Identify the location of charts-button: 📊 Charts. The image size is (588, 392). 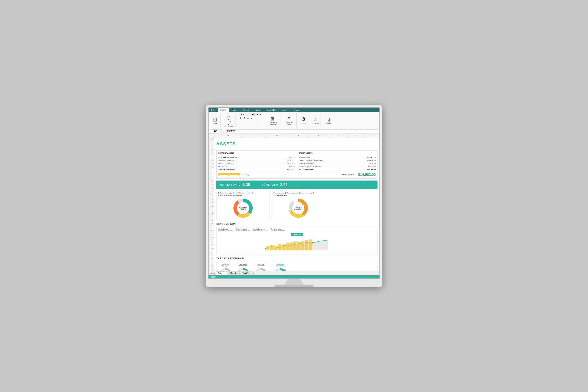
(328, 120).